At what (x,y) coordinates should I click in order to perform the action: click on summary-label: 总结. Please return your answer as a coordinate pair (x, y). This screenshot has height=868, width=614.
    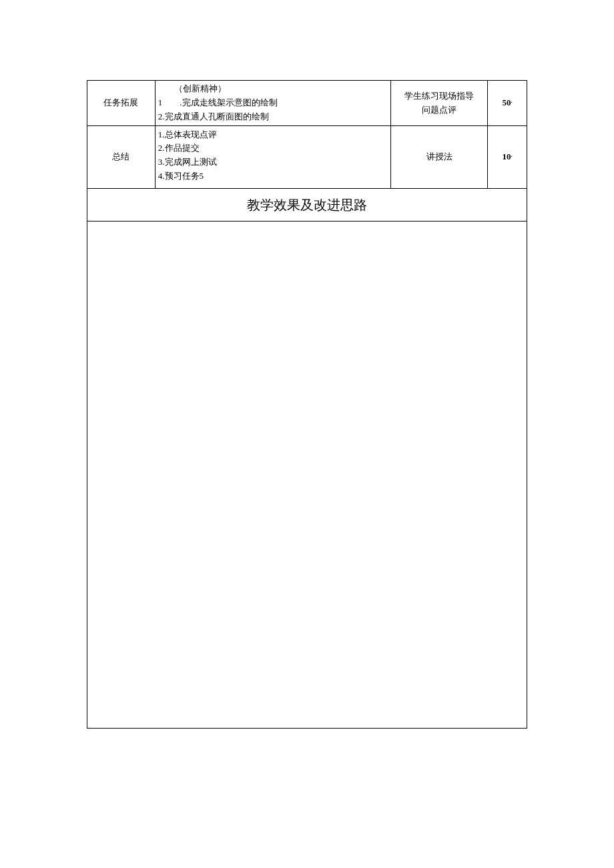
    Looking at the image, I should click on (121, 157).